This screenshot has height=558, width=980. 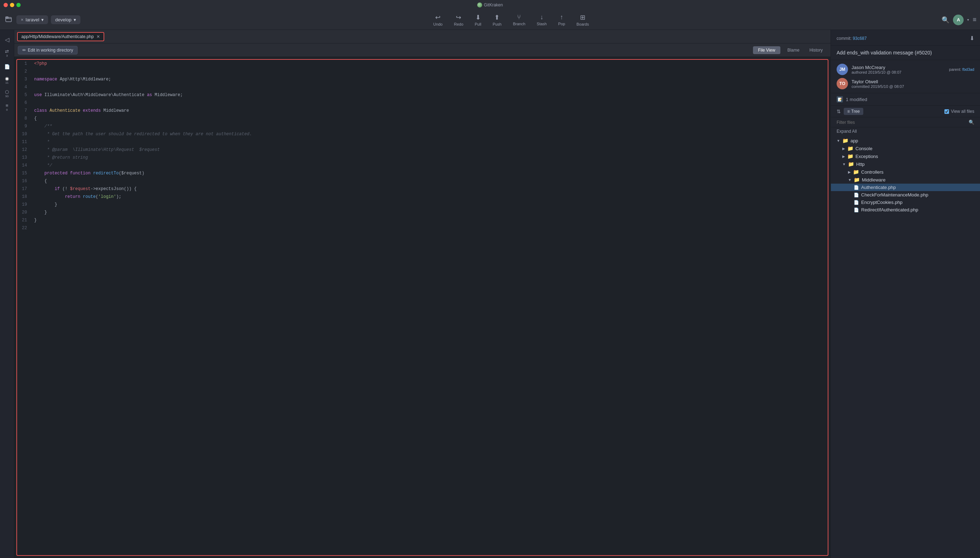 I want to click on folder-name-controllers: Controllers, so click(x=872, y=172).